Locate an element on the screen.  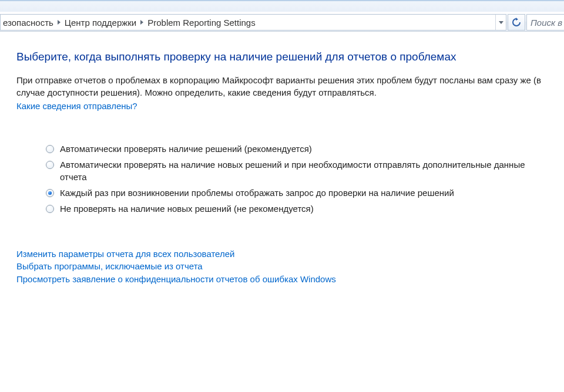
refresh-button is located at coordinates (516, 22).